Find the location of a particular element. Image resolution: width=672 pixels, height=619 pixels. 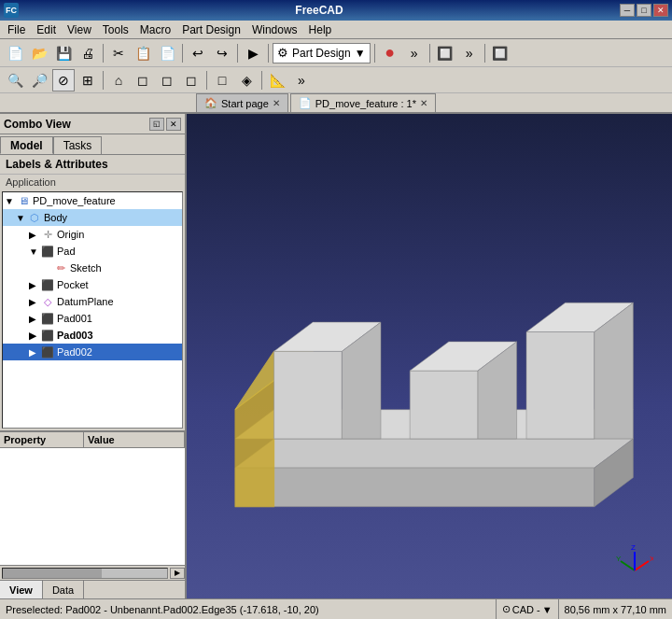

combo-view-title: Combo View is located at coordinates (37, 124).